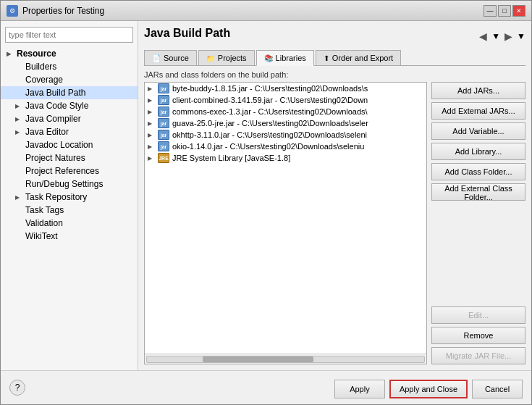 The width and height of the screenshot is (532, 405). What do you see at coordinates (187, 33) in the screenshot?
I see `panel-title: Java Build Path` at bounding box center [187, 33].